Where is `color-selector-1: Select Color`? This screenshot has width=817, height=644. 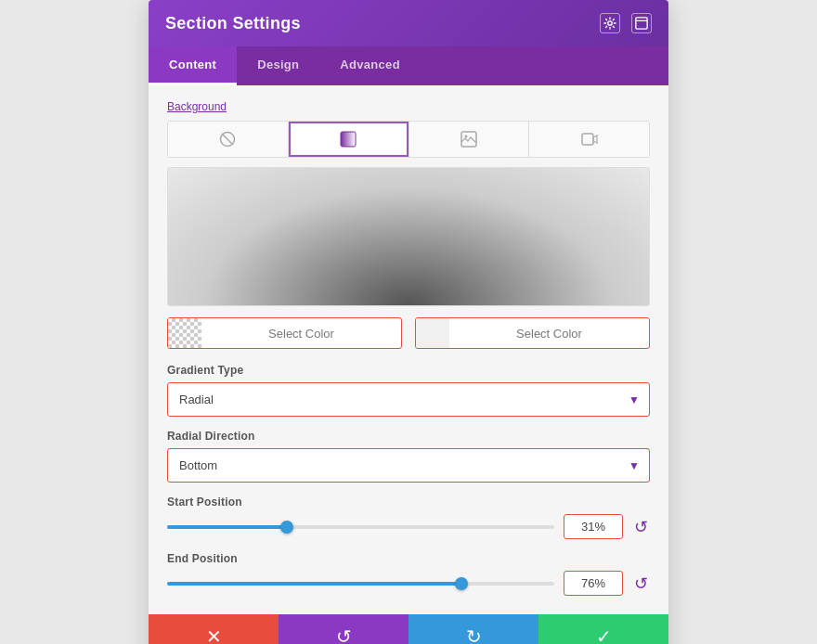
color-selector-1: Select Color is located at coordinates (284, 333).